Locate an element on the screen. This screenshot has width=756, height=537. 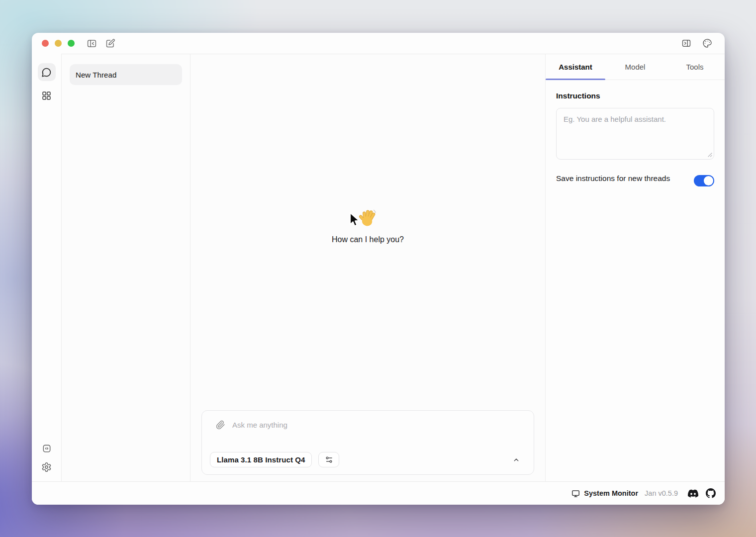
panel-left-close-icon is located at coordinates (92, 44).